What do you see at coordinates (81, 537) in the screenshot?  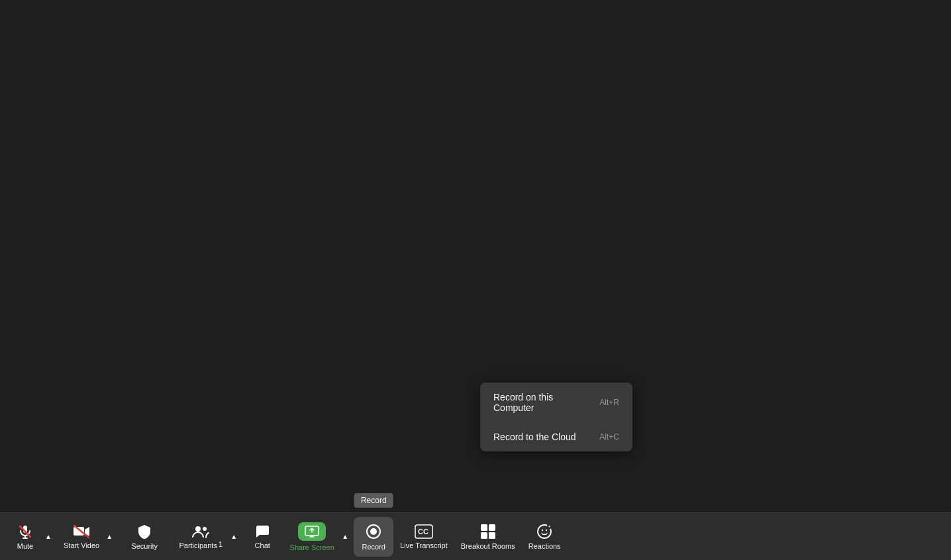 I see `start-video-button: Start Video` at bounding box center [81, 537].